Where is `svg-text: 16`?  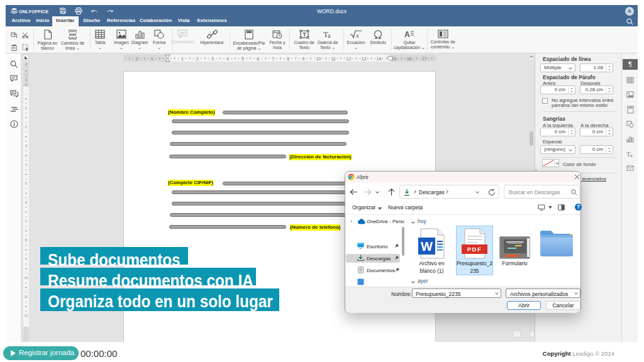
svg-text: 16 is located at coordinates (409, 59).